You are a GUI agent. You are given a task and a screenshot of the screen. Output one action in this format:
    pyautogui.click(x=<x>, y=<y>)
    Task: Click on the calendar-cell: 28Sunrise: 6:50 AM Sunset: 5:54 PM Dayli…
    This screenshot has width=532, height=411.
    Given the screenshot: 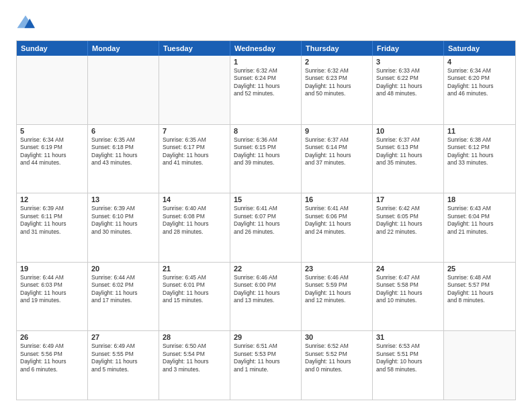 What is the action you would take?
    pyautogui.click(x=195, y=365)
    